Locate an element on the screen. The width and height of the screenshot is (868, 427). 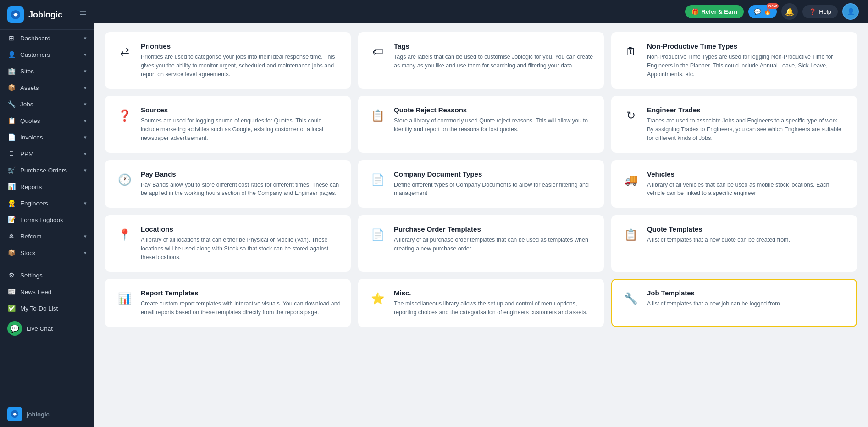
card-vehicles: 🚚 Vehicles A library of all vehicles tha… is located at coordinates (734, 184).